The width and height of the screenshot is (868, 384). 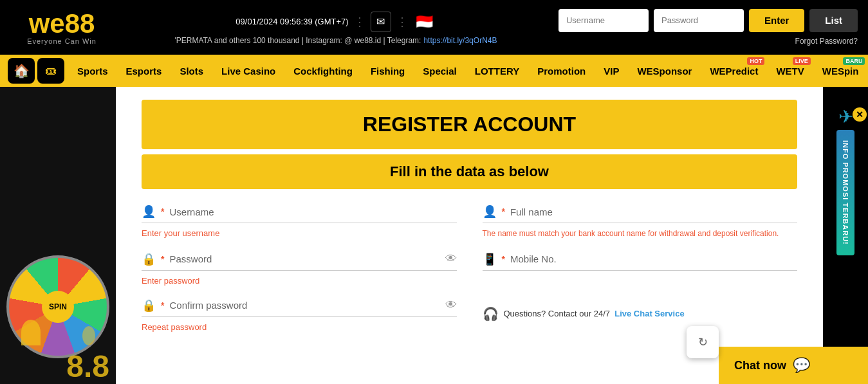 I want to click on nav-live-casino: Live Casino, so click(x=248, y=71).